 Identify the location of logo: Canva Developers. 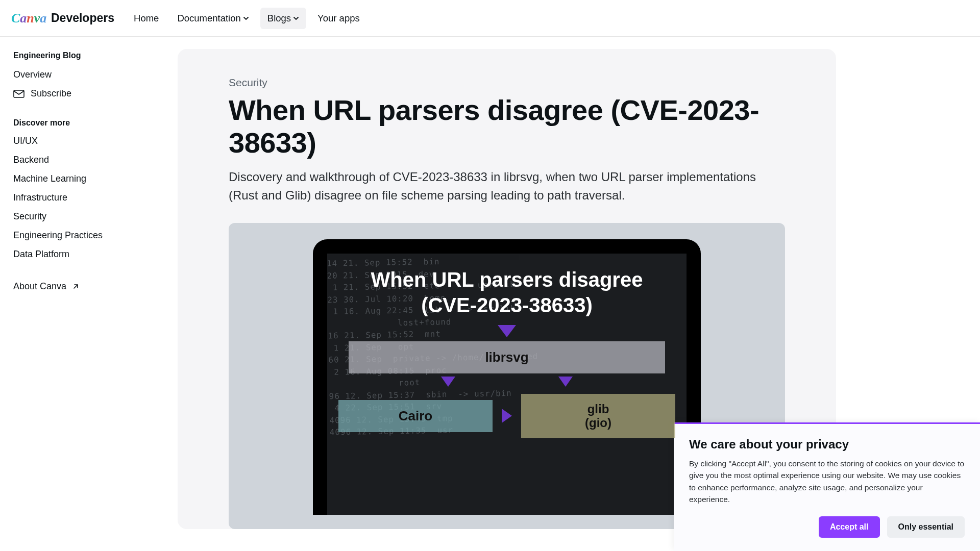
(63, 18).